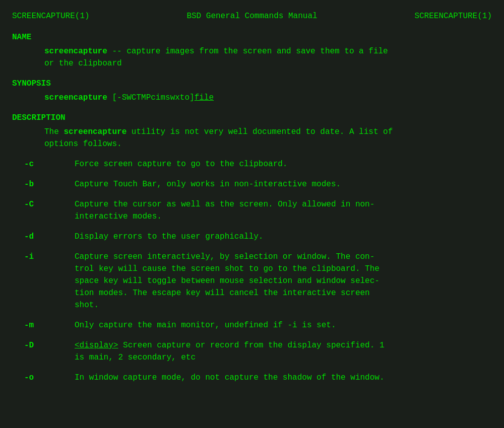 The height and width of the screenshot is (428, 504). I want to click on desc-o: In window capture mode, do not capture t…, so click(283, 378).